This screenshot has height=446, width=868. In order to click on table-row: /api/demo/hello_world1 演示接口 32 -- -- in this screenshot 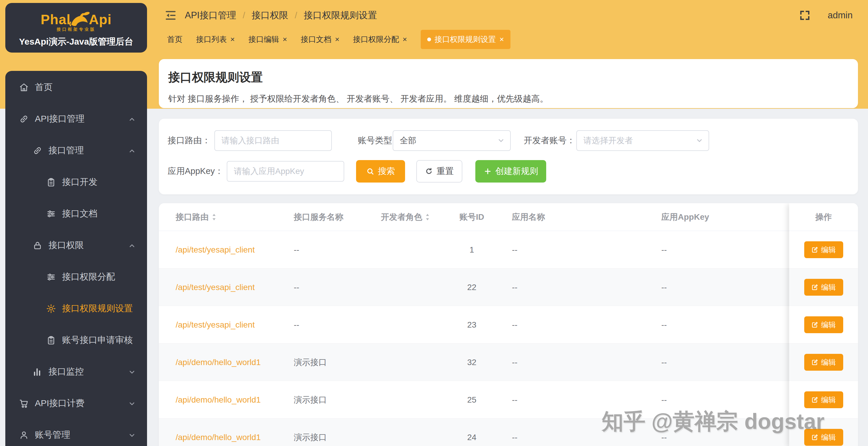, I will do `click(508, 362)`.